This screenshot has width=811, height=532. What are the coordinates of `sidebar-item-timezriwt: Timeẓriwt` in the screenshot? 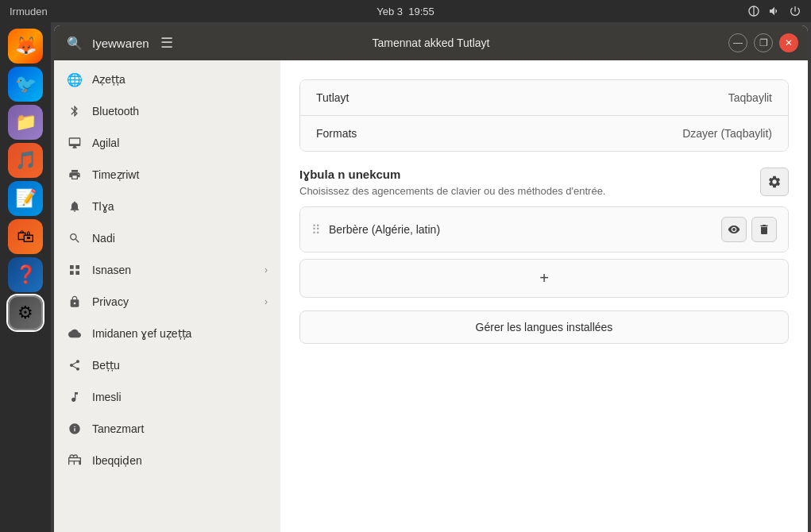 It's located at (167, 175).